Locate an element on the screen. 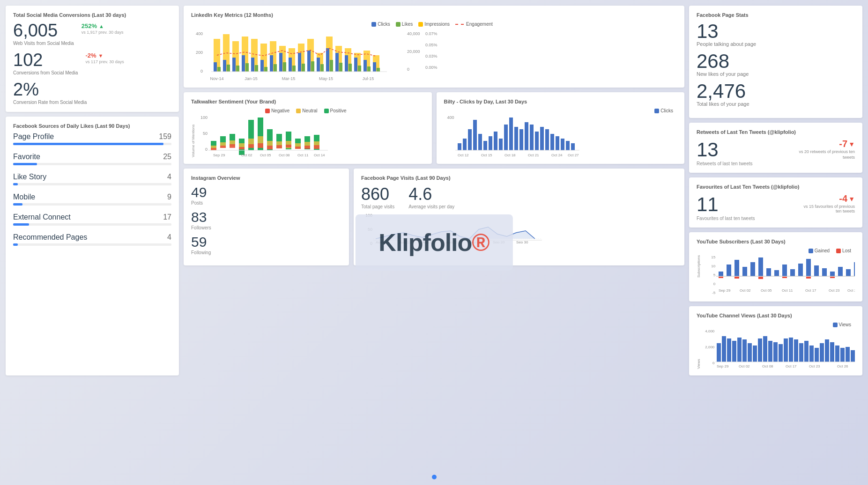 The image size is (868, 485). retweets-card: Retweets of Last Ten Tweets (@klipfolio)… is located at coordinates (776, 148).